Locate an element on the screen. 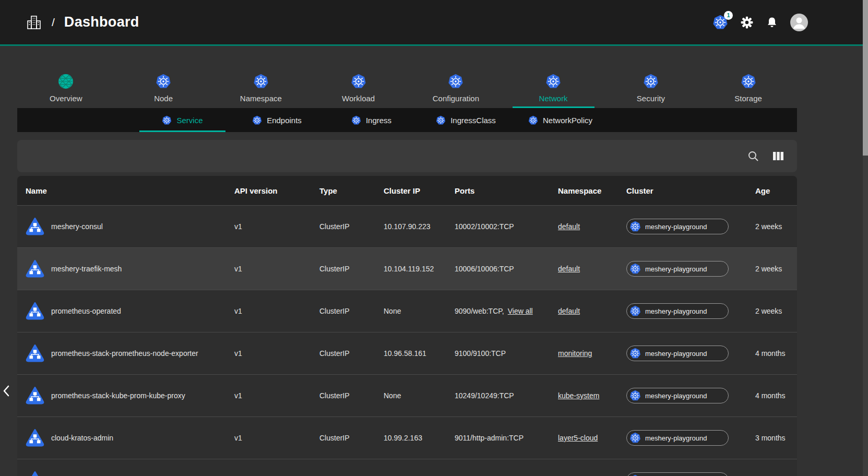 This screenshot has height=476, width=868. sub-tab-service: Service is located at coordinates (183, 120).